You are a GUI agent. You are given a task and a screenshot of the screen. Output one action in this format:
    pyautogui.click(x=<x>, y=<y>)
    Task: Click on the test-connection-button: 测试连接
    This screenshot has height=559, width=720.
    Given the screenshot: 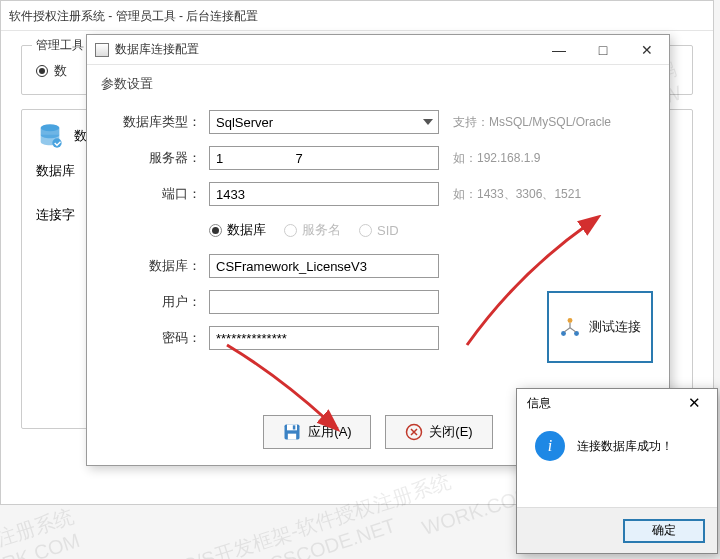 What is the action you would take?
    pyautogui.click(x=600, y=327)
    